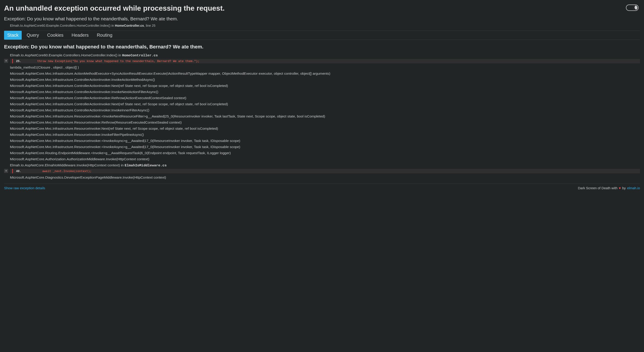 Image resolution: width=644 pixels, height=352 pixels. Describe the element at coordinates (635, 8) in the screenshot. I see `moon-icon` at that location.